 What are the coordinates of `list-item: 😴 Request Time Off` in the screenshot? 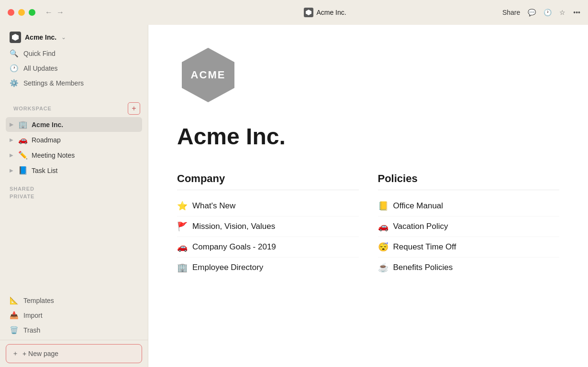 It's located at (469, 248).